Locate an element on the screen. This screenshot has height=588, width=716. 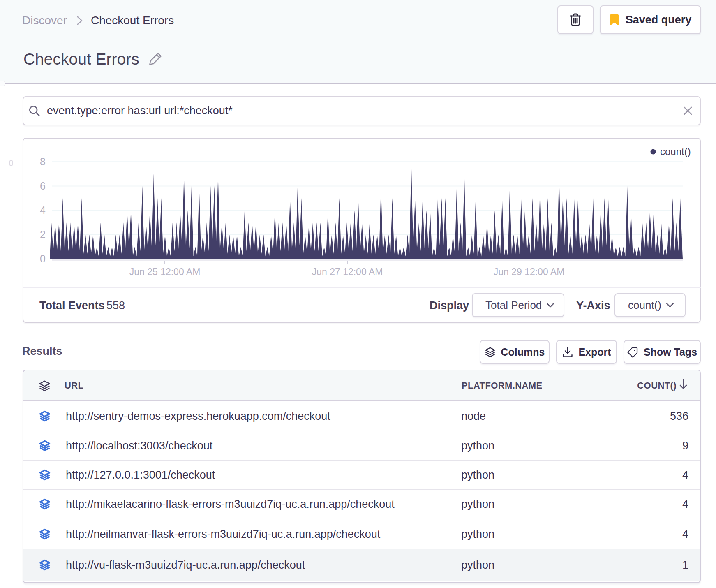
svg-text: 6 is located at coordinates (43, 186).